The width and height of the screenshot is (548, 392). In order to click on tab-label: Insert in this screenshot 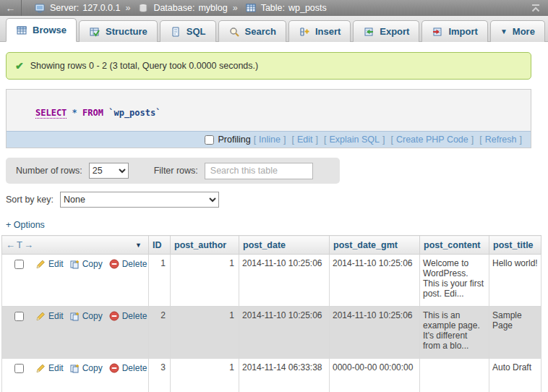, I will do `click(328, 32)`.